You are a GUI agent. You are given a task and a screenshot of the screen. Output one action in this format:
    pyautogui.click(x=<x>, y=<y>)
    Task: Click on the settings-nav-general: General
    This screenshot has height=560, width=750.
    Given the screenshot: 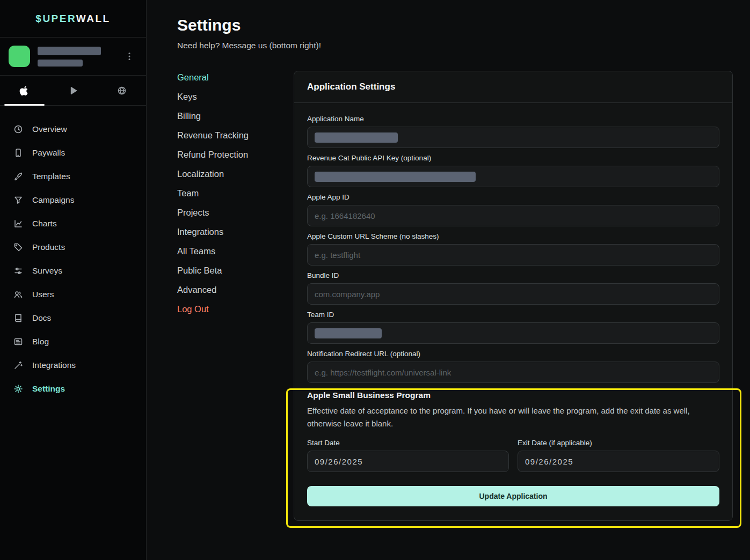 What is the action you would take?
    pyautogui.click(x=235, y=77)
    